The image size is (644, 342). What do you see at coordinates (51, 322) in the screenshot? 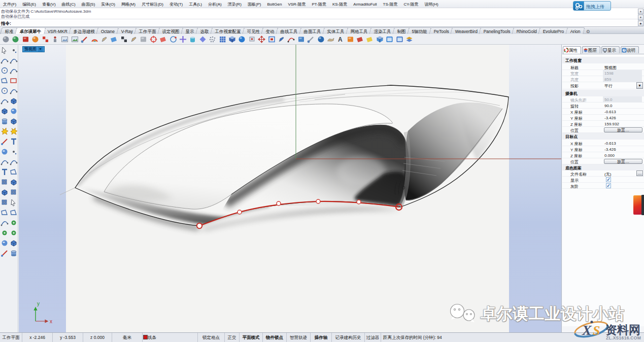
I see `svg-text: x` at bounding box center [51, 322].